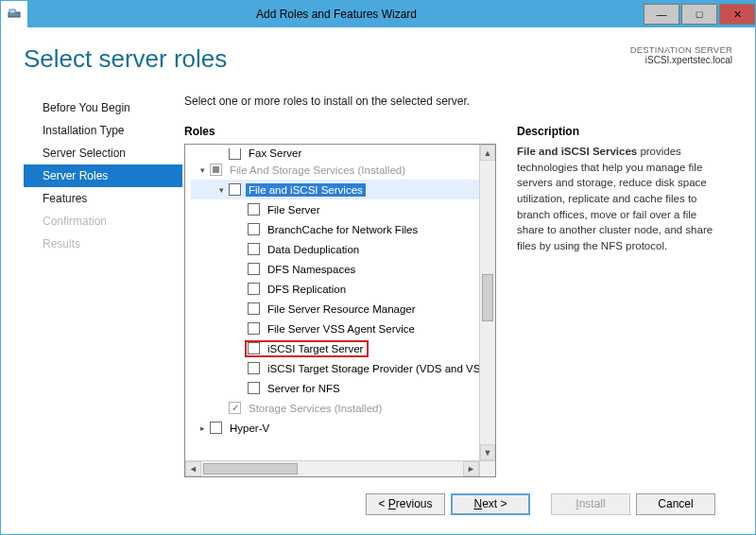 This screenshot has width=756, height=535. What do you see at coordinates (202, 428) in the screenshot?
I see `expand-icon: ▸` at bounding box center [202, 428].